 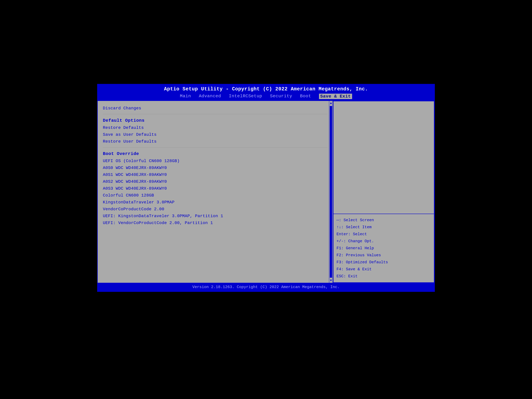 I want to click on default-options-header: Default Options, so click(x=215, y=120).